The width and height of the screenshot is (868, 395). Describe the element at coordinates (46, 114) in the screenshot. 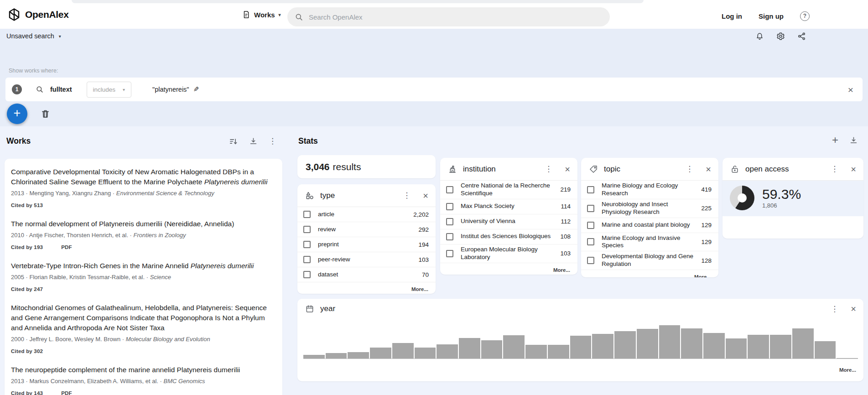

I see `delete-query-trash-icon` at that location.